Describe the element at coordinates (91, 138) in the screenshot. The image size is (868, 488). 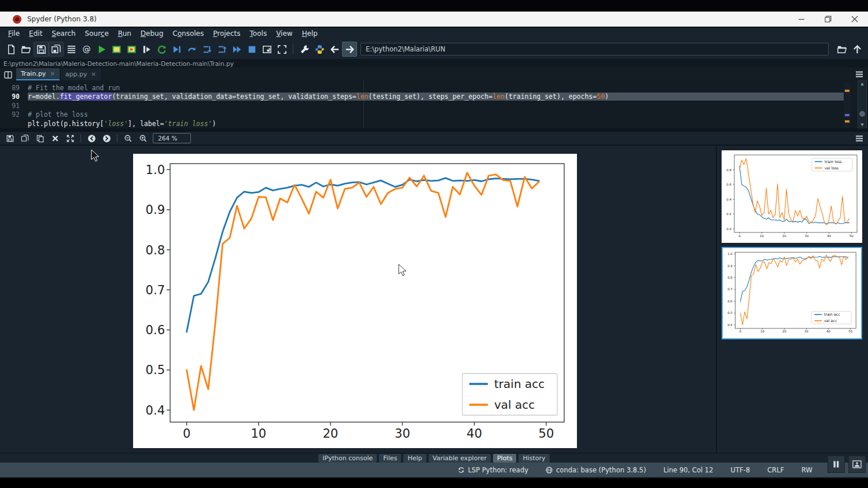
I see `previous-plot-button` at that location.